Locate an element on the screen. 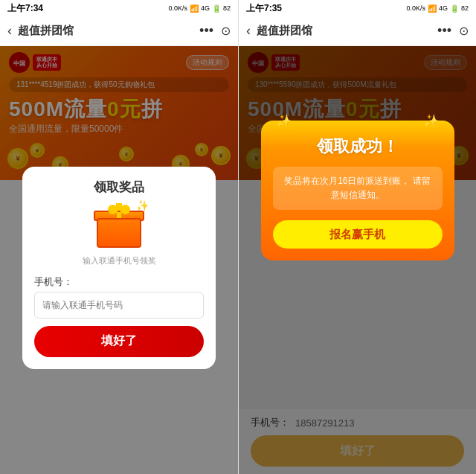  left-modal-title: 领取奖品 is located at coordinates (119, 188).